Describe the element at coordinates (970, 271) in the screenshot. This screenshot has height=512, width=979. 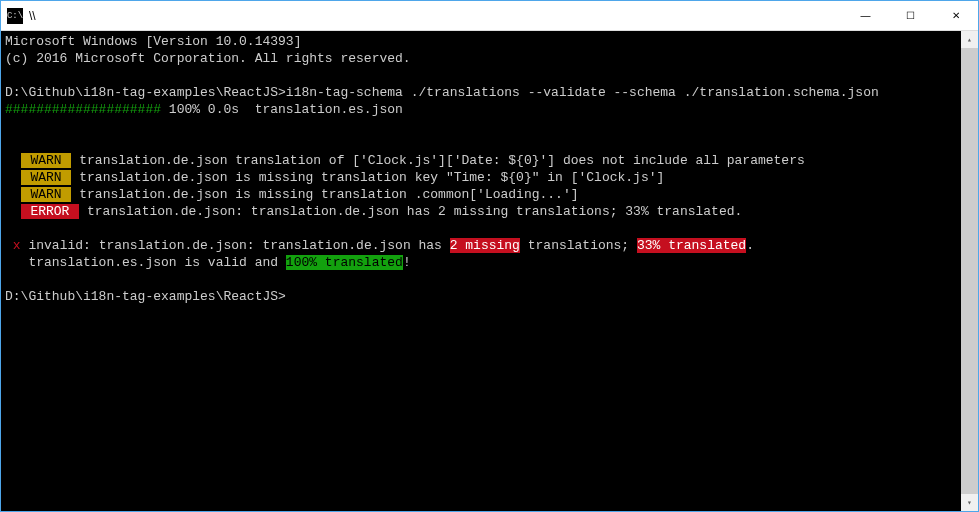
I see `scroll-track` at that location.